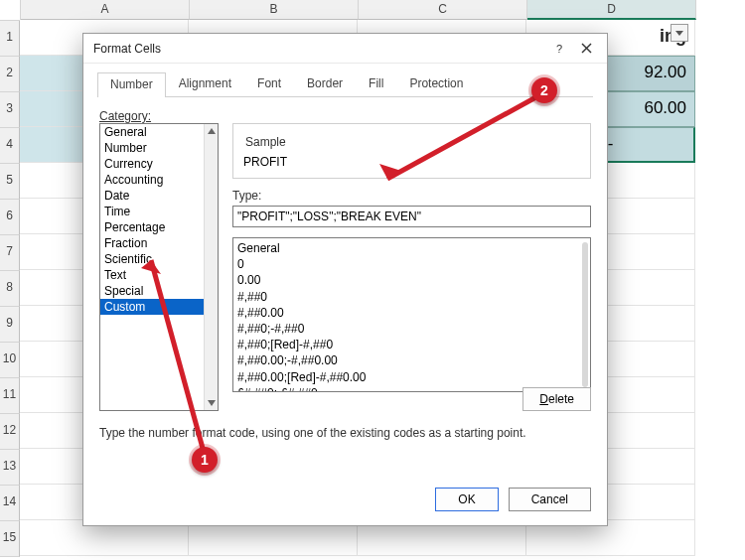  What do you see at coordinates (411, 297) in the screenshot?
I see `format-item: #,##0` at bounding box center [411, 297].